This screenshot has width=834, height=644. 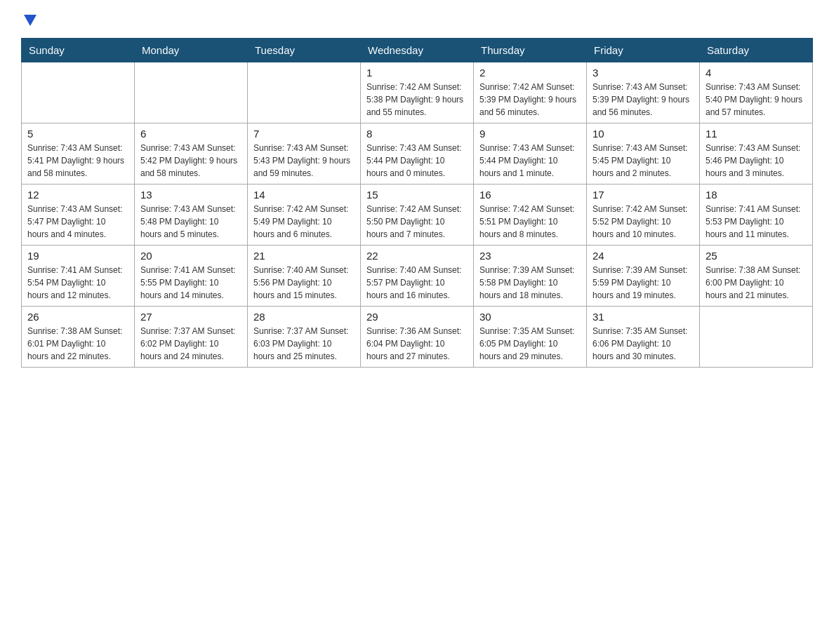 What do you see at coordinates (417, 51) in the screenshot?
I see `day-of-week-header: Wednesday` at bounding box center [417, 51].